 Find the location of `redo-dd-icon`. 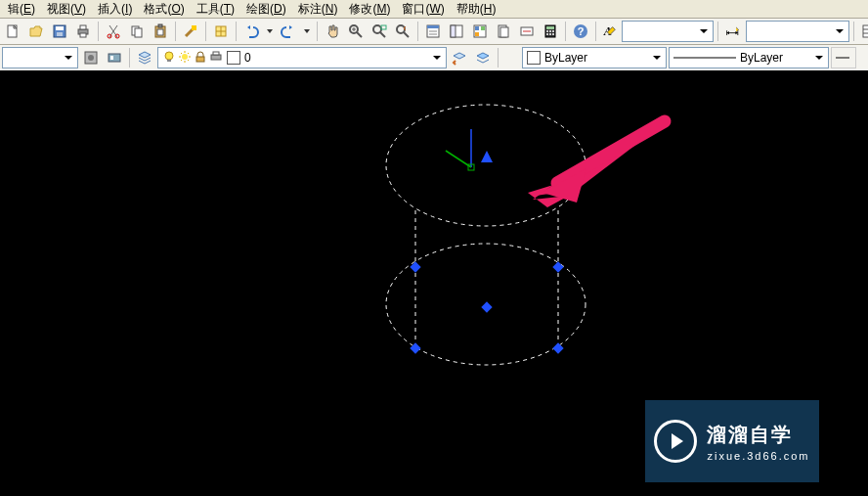

redo-dd-icon is located at coordinates (307, 31).